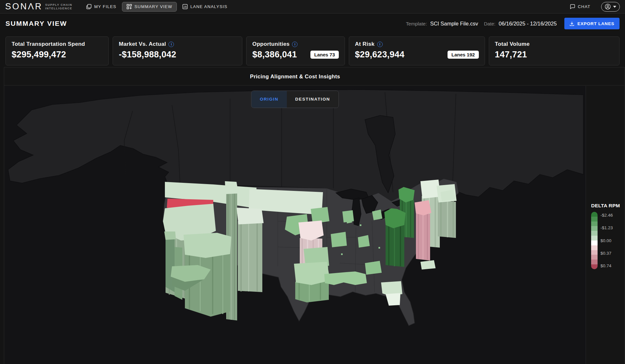  Describe the element at coordinates (59, 6) in the screenshot. I see `logo-subtitle: SUPPLY CHAIN INTELLIGENCE` at that location.